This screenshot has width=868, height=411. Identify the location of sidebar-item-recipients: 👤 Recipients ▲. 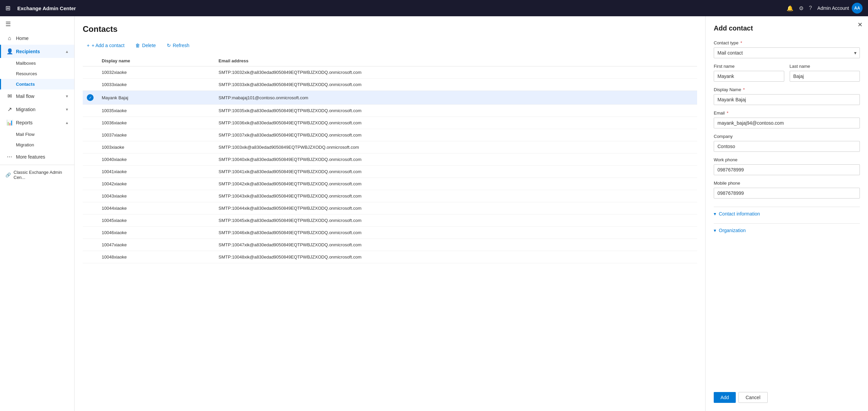
(37, 52).